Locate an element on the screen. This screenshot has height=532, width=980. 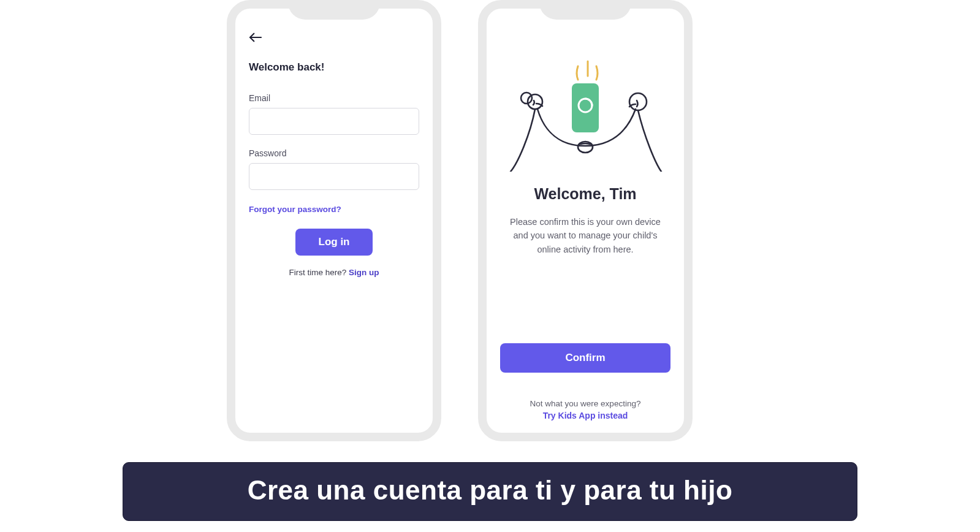
forgot-password-link: Forgot your password? is located at coordinates (295, 210).